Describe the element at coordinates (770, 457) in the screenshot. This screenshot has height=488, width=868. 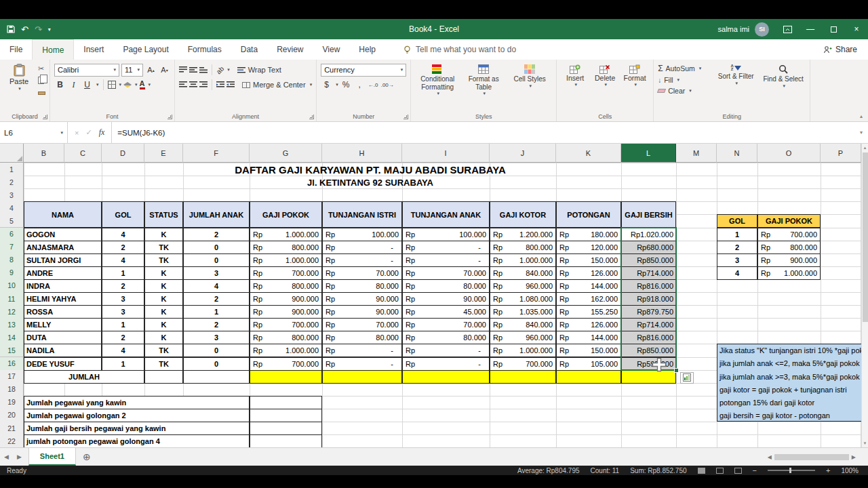
I see `hscroll-left-icon: ◀` at that location.